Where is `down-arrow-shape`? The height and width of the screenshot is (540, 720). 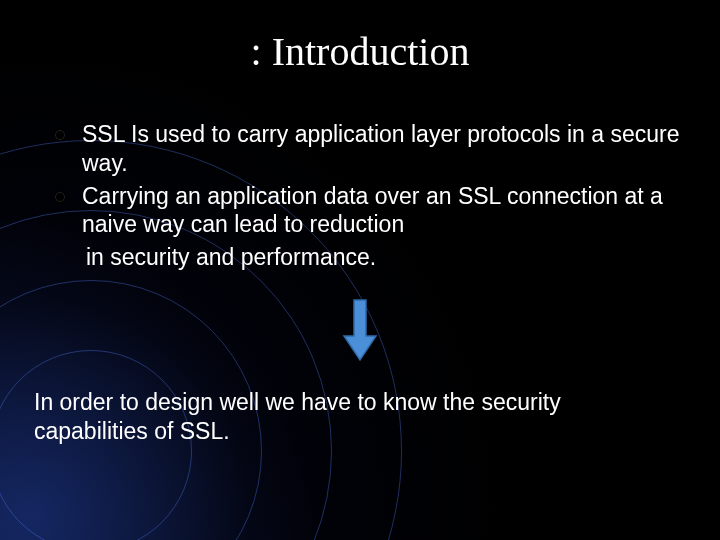
down-arrow-shape is located at coordinates (360, 330).